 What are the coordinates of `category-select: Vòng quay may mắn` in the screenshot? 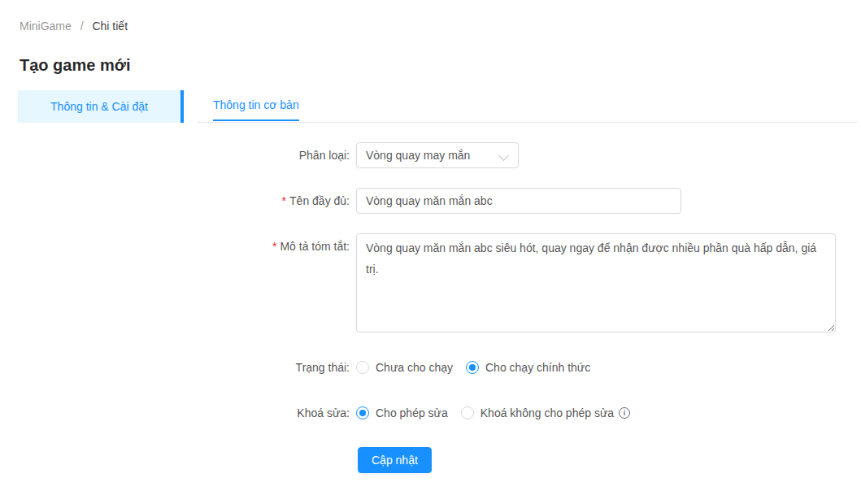 It's located at (437, 155).